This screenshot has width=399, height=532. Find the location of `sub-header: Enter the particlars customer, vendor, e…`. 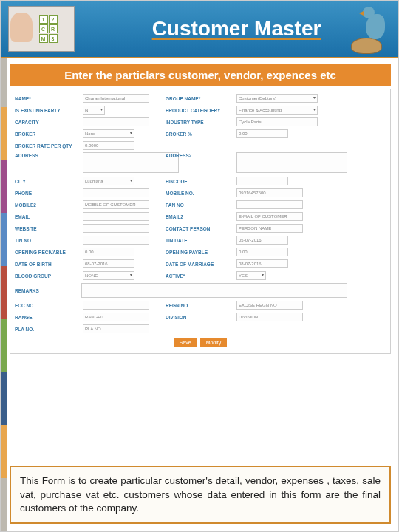

sub-header: Enter the particlars customer, vendor, e… is located at coordinates (200, 75).